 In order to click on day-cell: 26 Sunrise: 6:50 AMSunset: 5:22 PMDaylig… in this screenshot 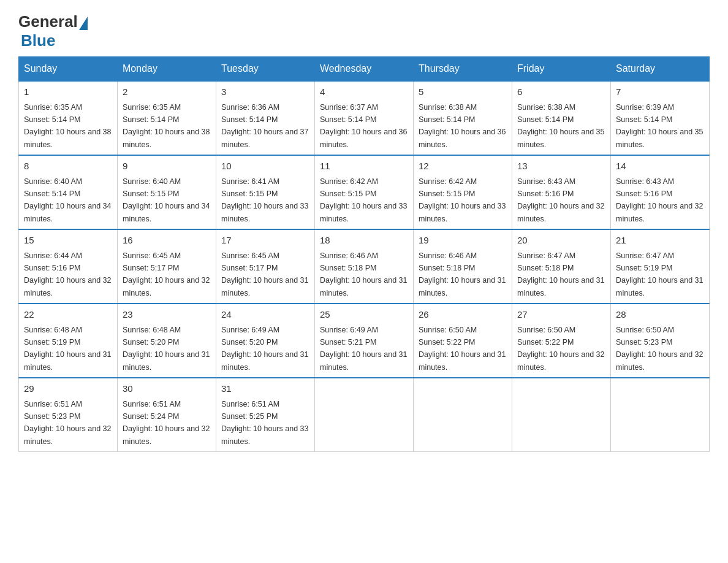, I will do `click(463, 341)`.